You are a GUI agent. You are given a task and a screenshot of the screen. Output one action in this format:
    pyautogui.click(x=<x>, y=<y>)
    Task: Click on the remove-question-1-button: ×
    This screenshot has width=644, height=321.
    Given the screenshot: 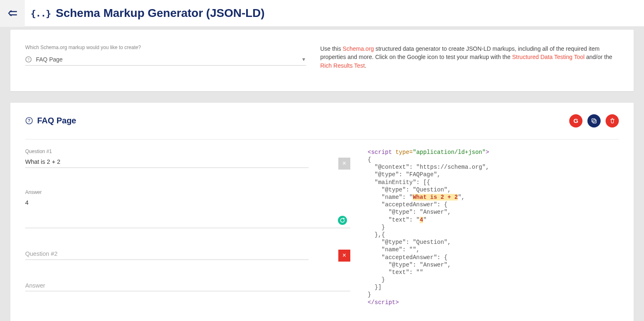 What is the action you would take?
    pyautogui.click(x=345, y=163)
    